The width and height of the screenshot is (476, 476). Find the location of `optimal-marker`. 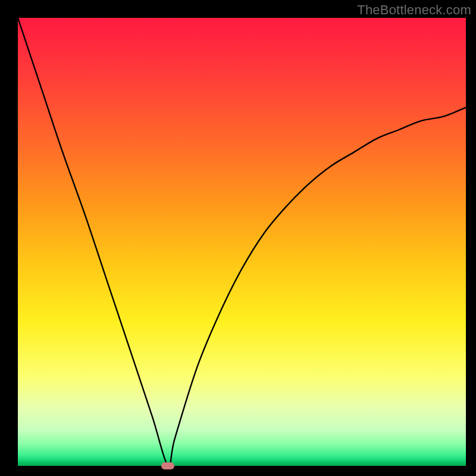

optimal-marker is located at coordinates (168, 466).